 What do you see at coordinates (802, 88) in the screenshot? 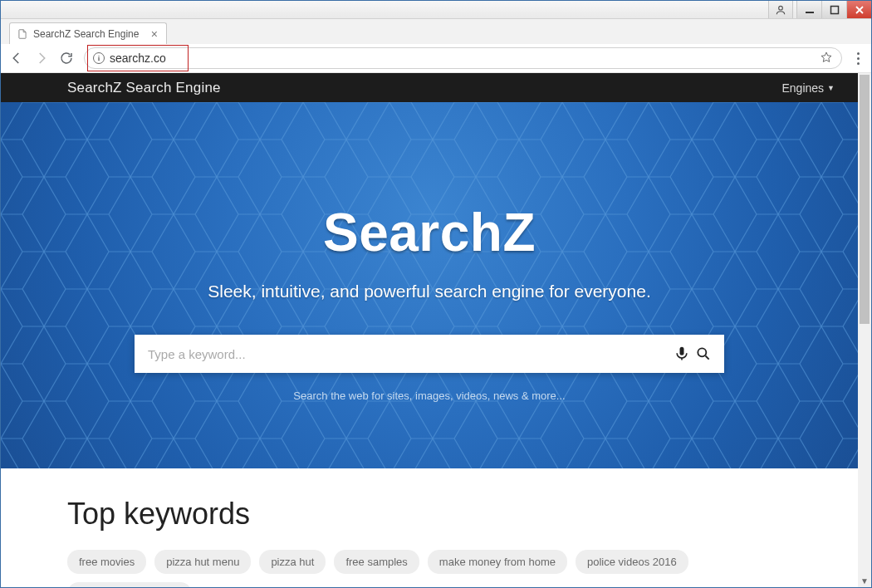
I see `engines-label: Engines` at bounding box center [802, 88].